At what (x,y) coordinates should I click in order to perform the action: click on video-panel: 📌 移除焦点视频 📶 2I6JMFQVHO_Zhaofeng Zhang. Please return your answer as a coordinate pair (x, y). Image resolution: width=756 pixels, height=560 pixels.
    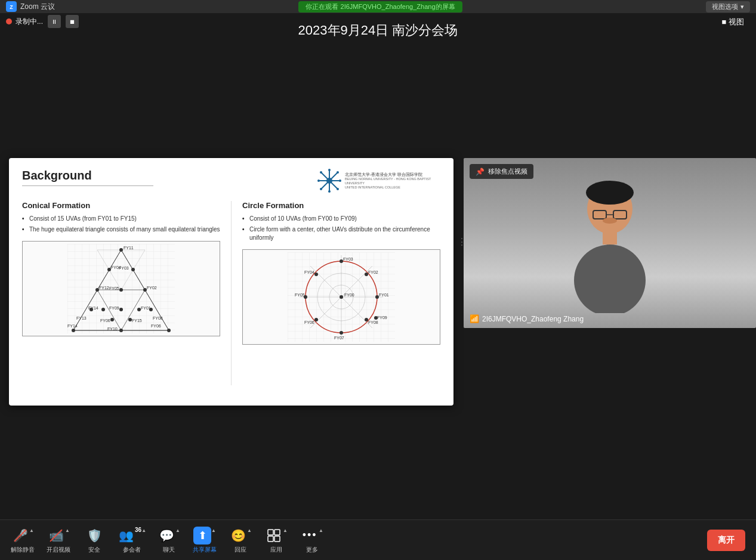
    Looking at the image, I should click on (610, 243).